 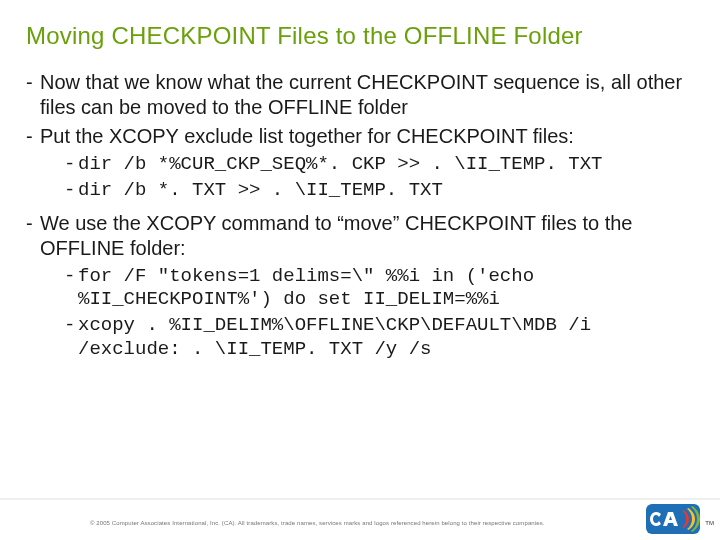 What do you see at coordinates (336, 236) in the screenshot?
I see `bullet-3-text: We use the XCOPY command to “move” CHECK…` at bounding box center [336, 236].